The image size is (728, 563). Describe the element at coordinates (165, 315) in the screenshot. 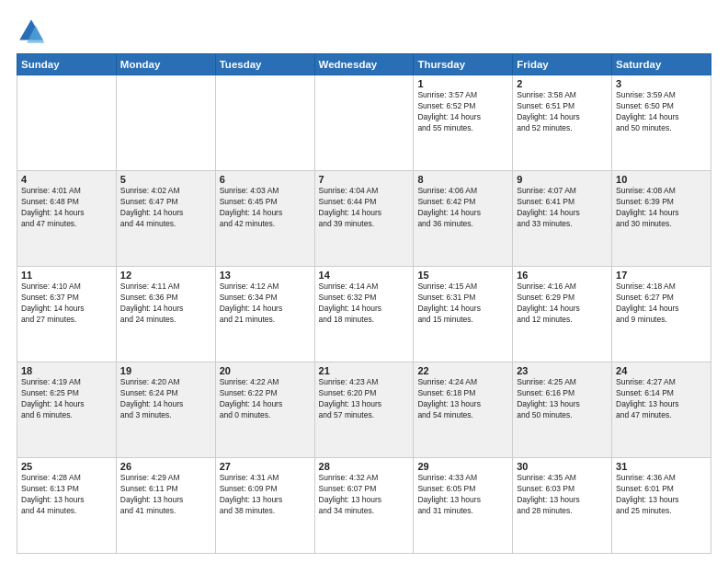

I see `calendar-cell: 12Sunrise: 4:11 AM Sunset: 6:36 PM Dayli…` at that location.